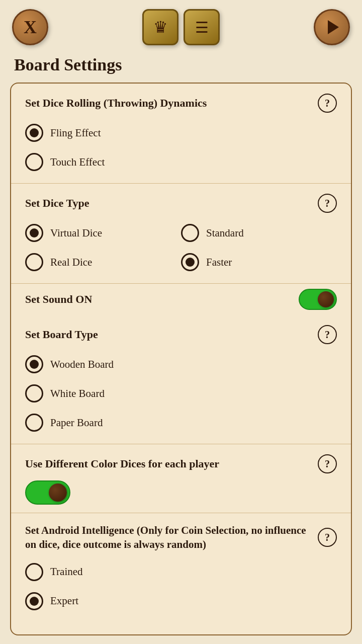 The height and width of the screenshot is (644, 362). I want to click on faster-dice-option: Faster, so click(259, 262).